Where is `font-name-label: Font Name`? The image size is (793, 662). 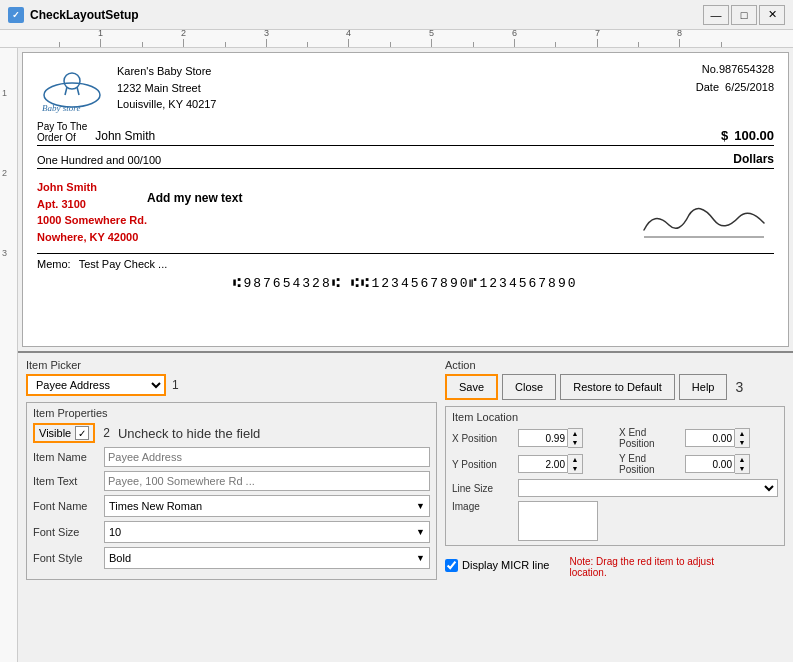
font-name-label: Font Name is located at coordinates (66, 506).